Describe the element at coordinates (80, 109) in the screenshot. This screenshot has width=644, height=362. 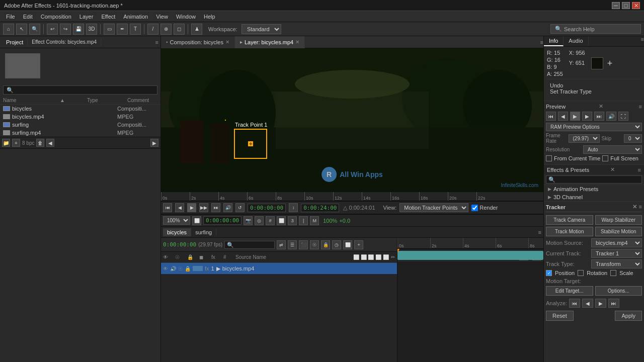
I see `list-item: bicycles Compositi...` at that location.